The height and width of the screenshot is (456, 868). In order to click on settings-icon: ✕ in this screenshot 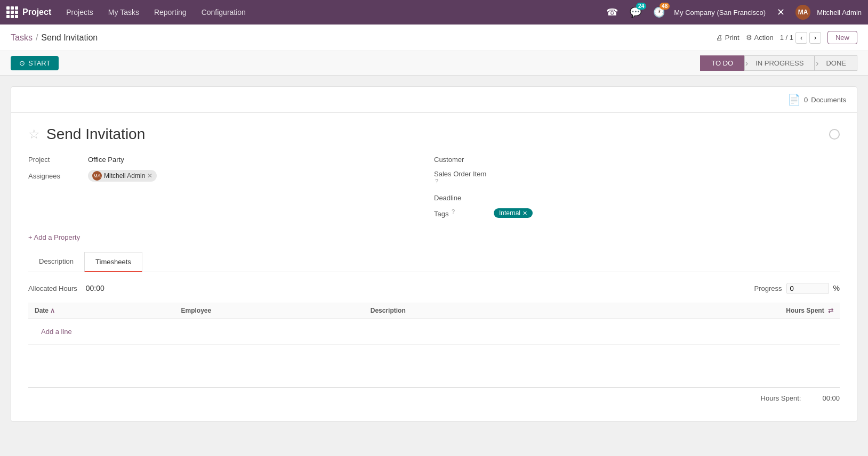, I will do `click(781, 12)`.